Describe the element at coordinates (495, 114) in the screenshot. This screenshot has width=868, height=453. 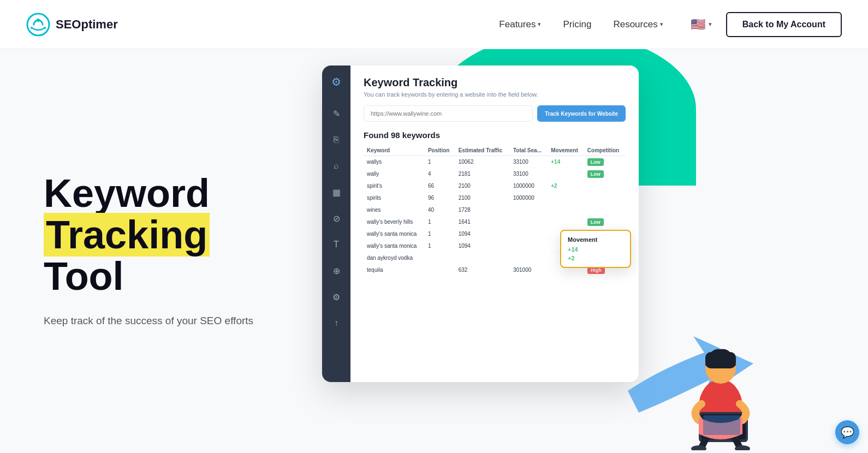
I see `search-bar: Track Keywords for Website` at that location.